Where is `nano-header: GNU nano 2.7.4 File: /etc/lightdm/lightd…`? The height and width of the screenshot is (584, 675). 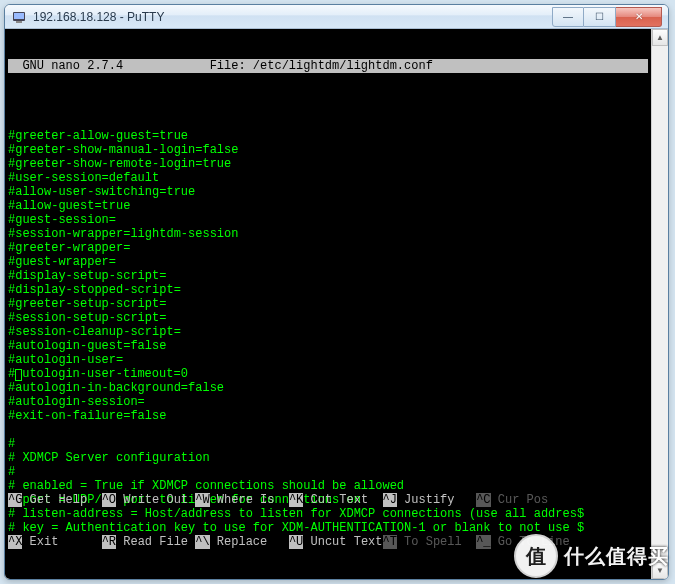
nano-header: GNU nano 2.7.4 File: /etc/lightdm/lightd… is located at coordinates (328, 66).